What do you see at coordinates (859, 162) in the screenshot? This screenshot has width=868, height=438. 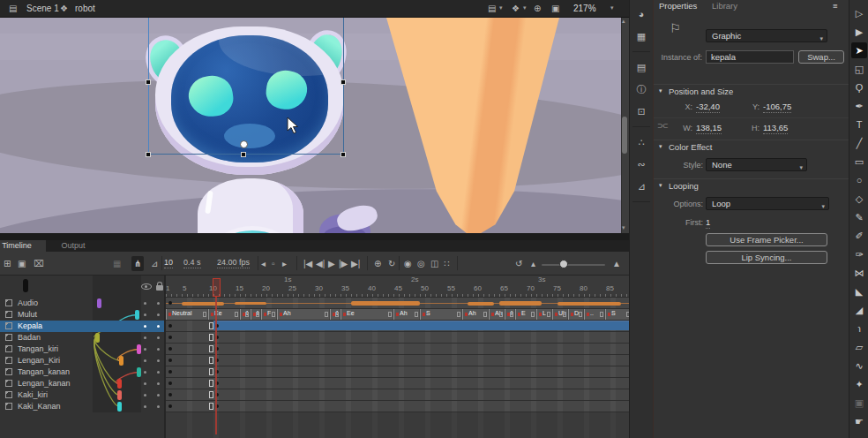 I see `rectangle-tool: ▭` at bounding box center [859, 162].